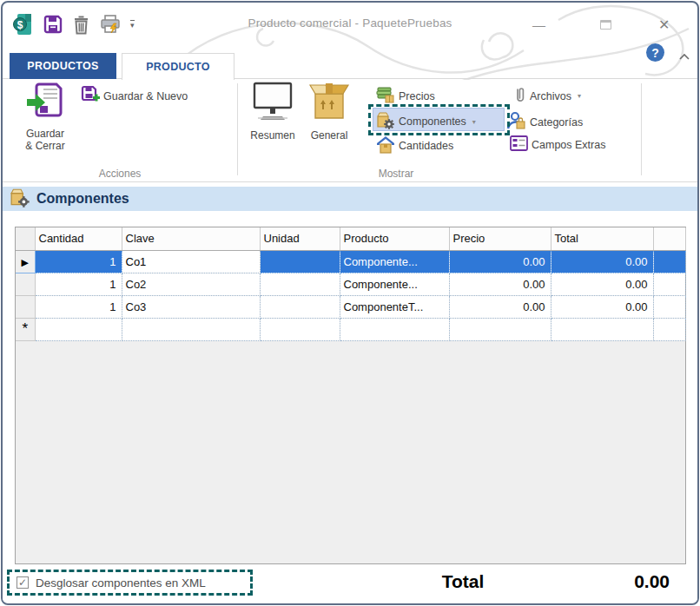  I want to click on ribbon-tab-row: PRODUCTOS PRODUCTO, so click(350, 66).